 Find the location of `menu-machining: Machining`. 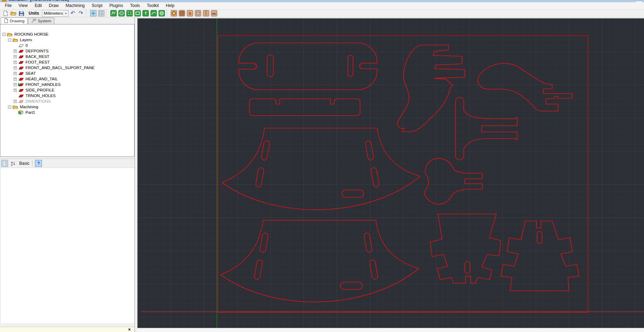

menu-machining: Machining is located at coordinates (75, 6).